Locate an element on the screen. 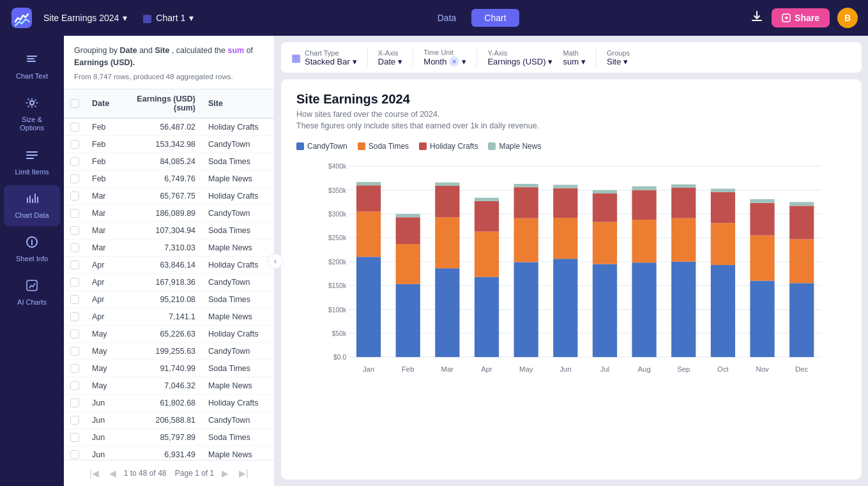 The width and height of the screenshot is (868, 486). earnings-label: Earnings (USD). is located at coordinates (105, 63).